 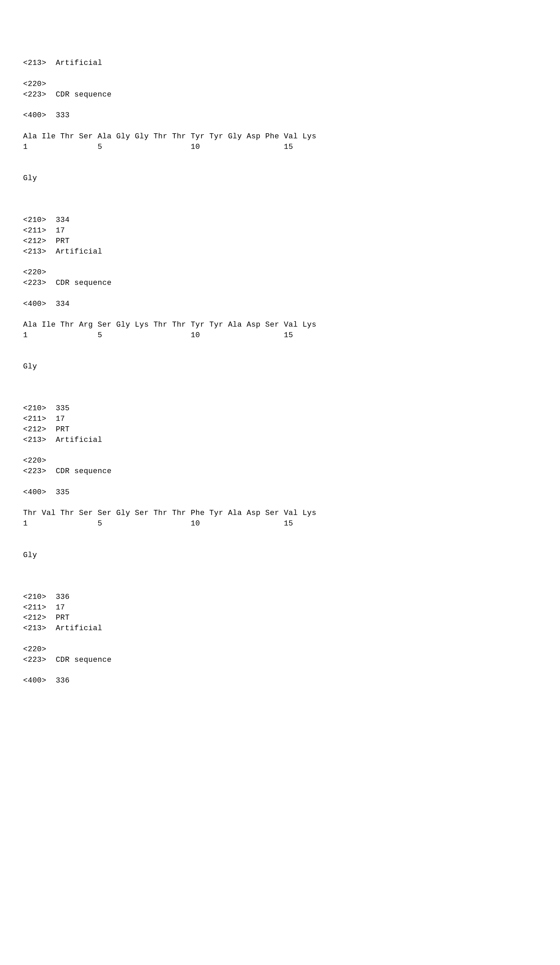 I want to click on header-tag: <210> 336, so click(x=280, y=597).